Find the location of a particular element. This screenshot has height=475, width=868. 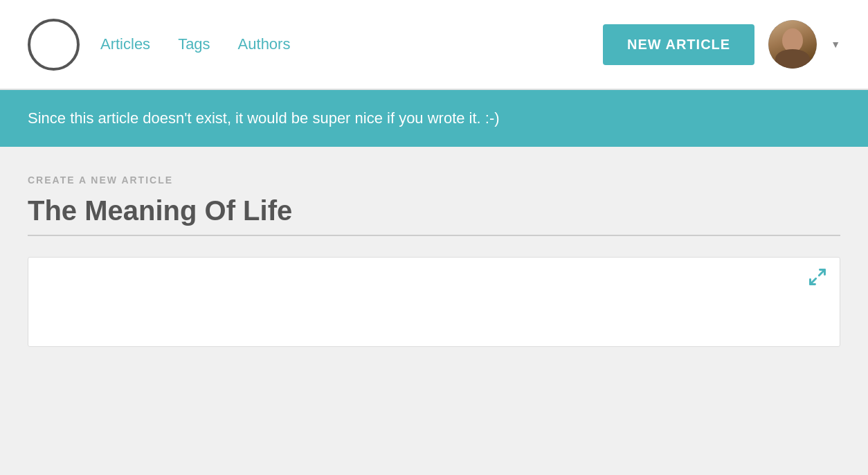

main-nav: Articles Tags Authors is located at coordinates (352, 44).